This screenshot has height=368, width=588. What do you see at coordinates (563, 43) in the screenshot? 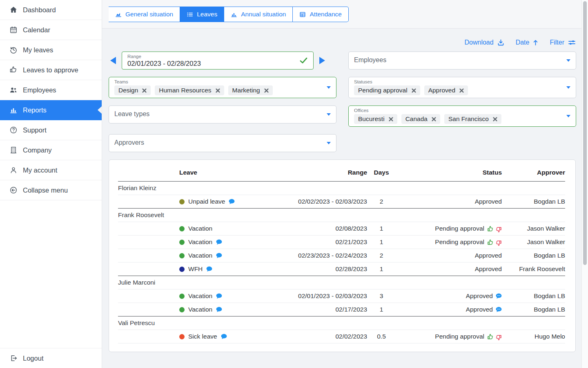
I see `filter-button: Filter` at bounding box center [563, 43].